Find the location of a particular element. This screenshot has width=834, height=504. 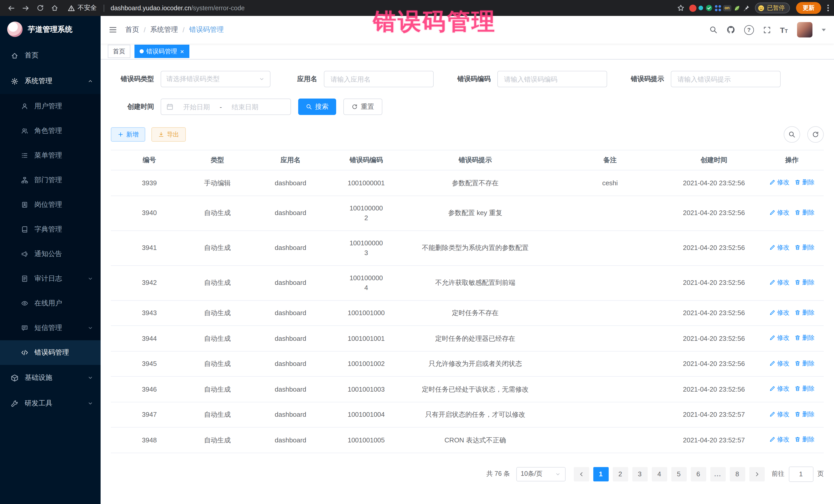

page-button-3: 3 is located at coordinates (640, 474).